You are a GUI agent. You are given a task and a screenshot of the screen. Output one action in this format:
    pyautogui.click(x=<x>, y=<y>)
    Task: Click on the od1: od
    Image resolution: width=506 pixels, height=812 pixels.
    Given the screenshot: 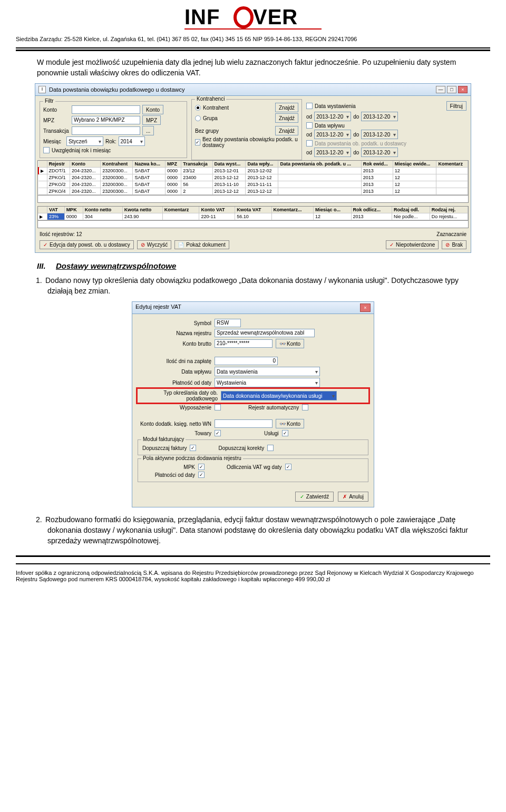 What is the action you would take?
    pyautogui.click(x=309, y=117)
    